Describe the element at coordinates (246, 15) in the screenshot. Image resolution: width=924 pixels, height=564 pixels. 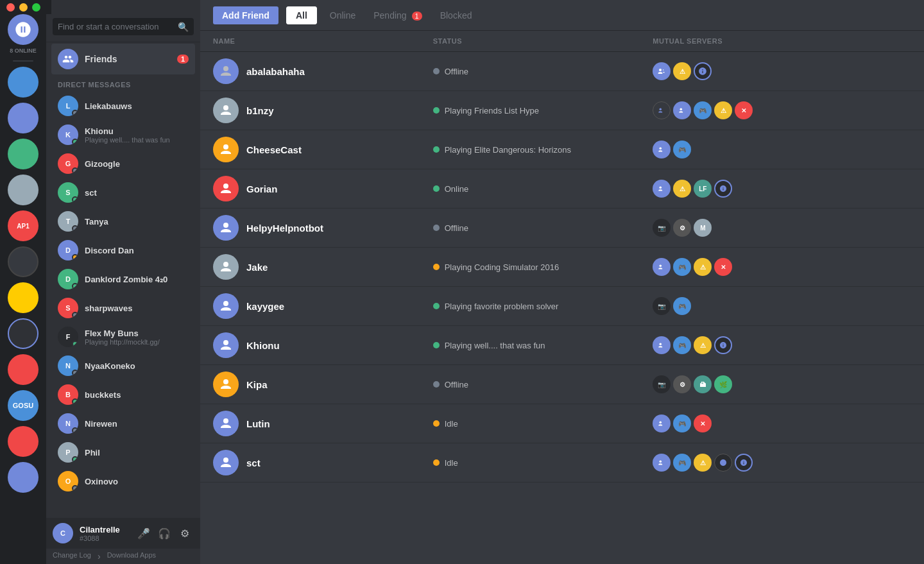
I see `add-friend-button: Add Friend` at that location.